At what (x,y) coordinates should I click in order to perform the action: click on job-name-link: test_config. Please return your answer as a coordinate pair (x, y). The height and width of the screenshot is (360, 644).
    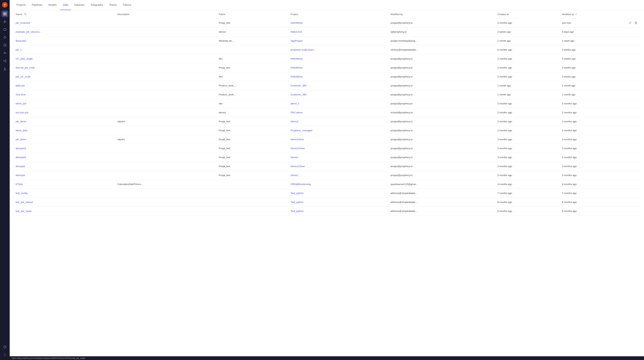
    Looking at the image, I should click on (22, 193).